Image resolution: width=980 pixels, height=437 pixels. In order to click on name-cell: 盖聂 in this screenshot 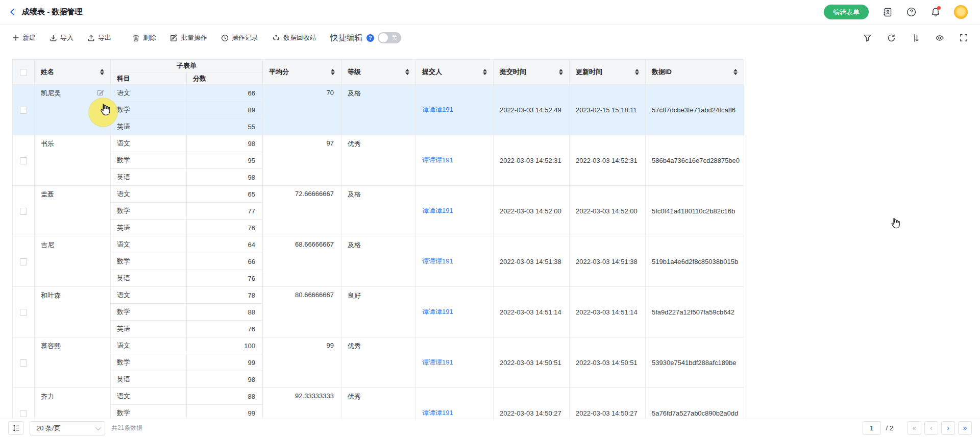, I will do `click(72, 211)`.